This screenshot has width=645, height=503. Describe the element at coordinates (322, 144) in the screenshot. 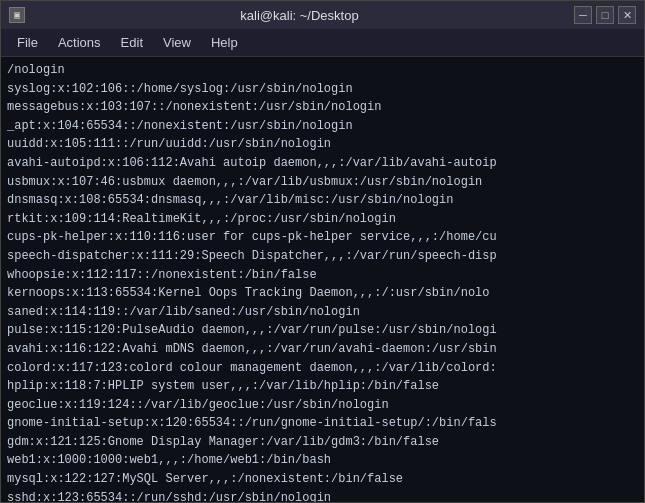

I see `terminal-line: uuidd:x:105:111::/run/uuidd:/usr/sbin/no…` at that location.